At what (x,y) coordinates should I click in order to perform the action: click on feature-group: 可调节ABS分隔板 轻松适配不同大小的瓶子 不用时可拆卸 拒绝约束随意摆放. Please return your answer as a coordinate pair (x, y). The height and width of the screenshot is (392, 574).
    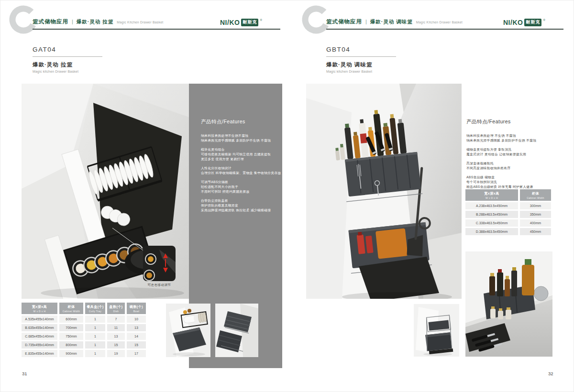
    Looking at the image, I should click on (241, 187).